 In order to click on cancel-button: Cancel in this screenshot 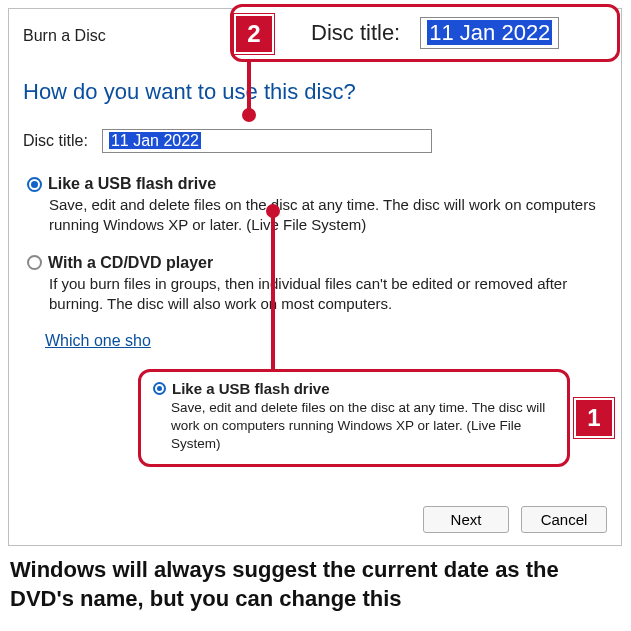, I will do `click(564, 520)`.